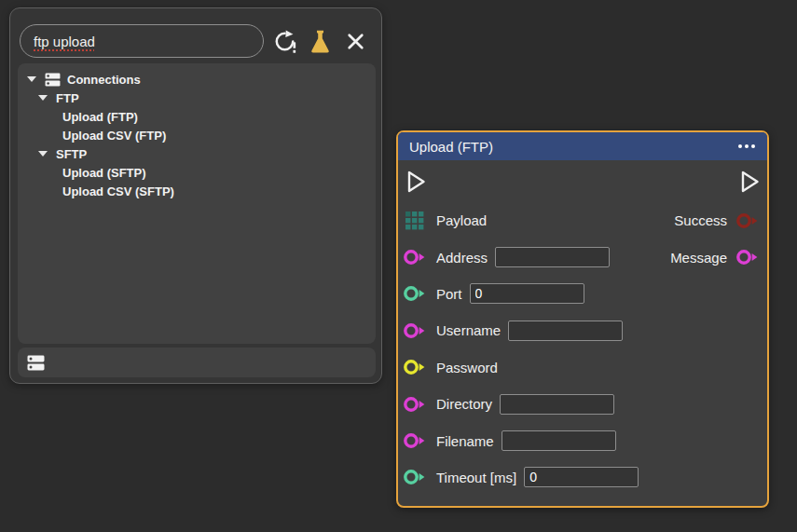 This screenshot has width=797, height=532. Describe the element at coordinates (464, 404) in the screenshot. I see `port-label: Directory` at that location.